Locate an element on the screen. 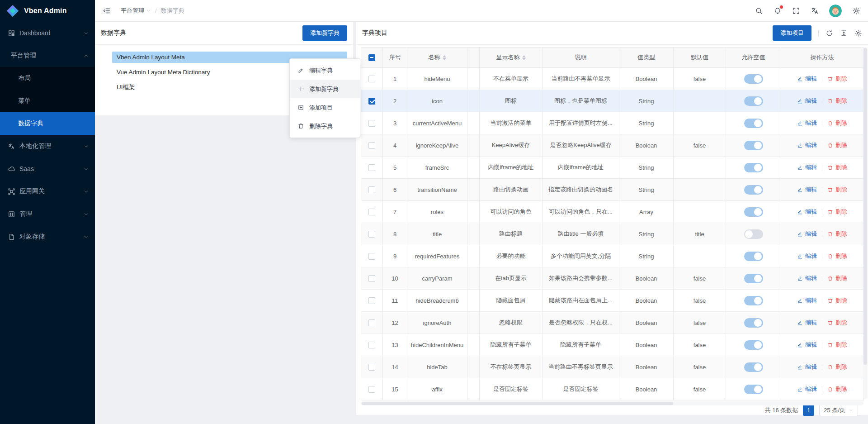 The image size is (868, 424). search-icon is located at coordinates (759, 11).